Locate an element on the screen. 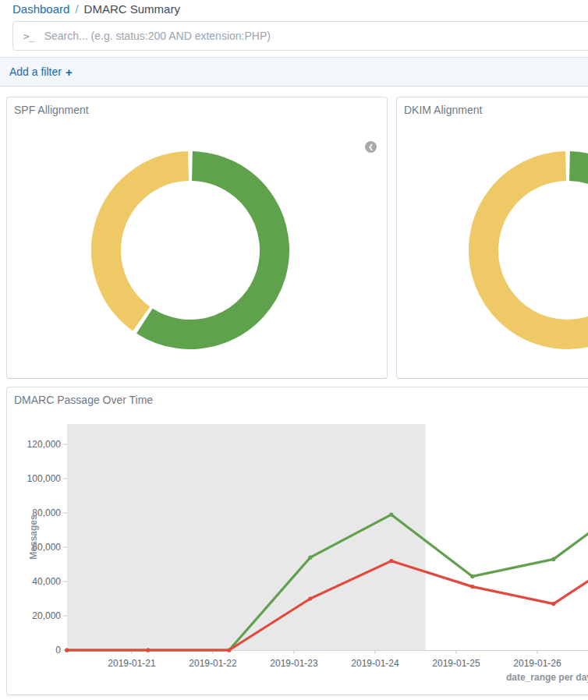  svg-text: 120,000 is located at coordinates (44, 444).